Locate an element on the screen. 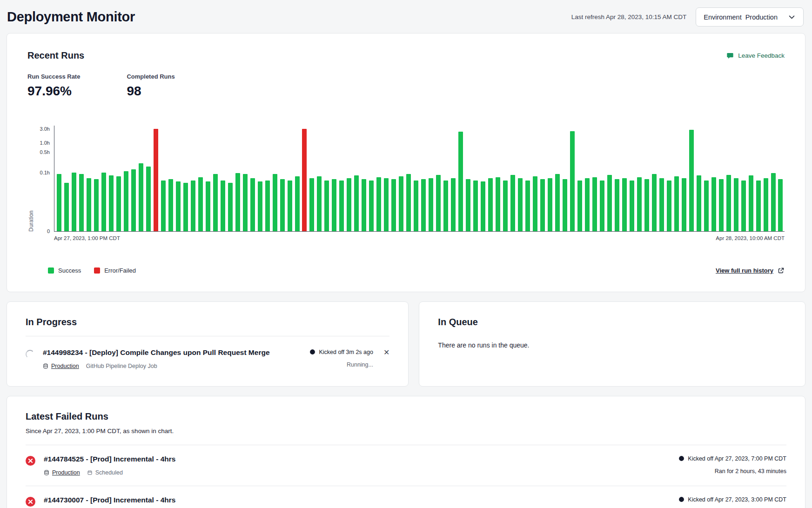 The image size is (812, 508). leave-feedback-link: Leave Feedback is located at coordinates (756, 56).